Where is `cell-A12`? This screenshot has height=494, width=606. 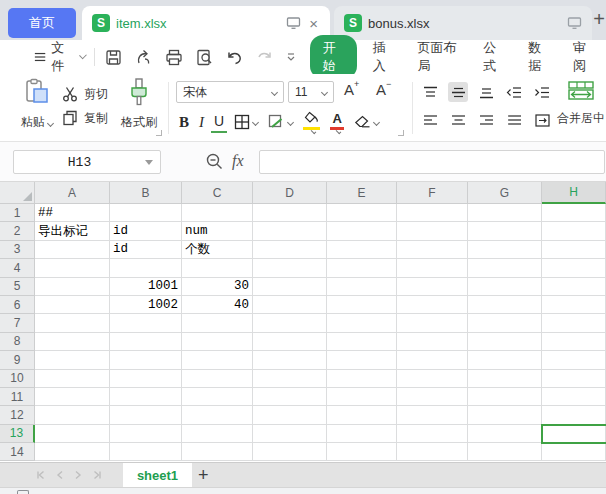
cell-A12 is located at coordinates (72, 415).